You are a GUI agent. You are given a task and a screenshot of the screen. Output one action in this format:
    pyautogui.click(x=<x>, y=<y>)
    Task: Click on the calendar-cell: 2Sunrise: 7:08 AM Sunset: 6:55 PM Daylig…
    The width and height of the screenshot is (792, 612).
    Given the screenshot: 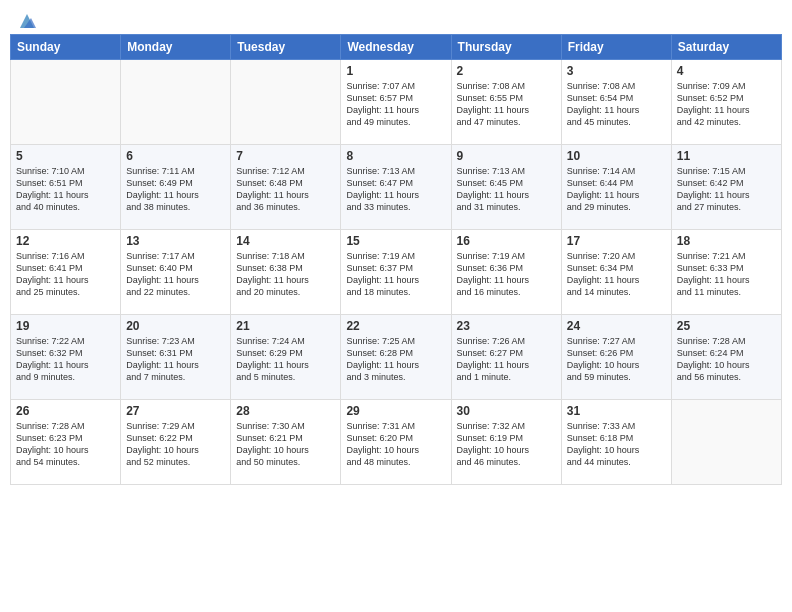 What is the action you would take?
    pyautogui.click(x=506, y=102)
    